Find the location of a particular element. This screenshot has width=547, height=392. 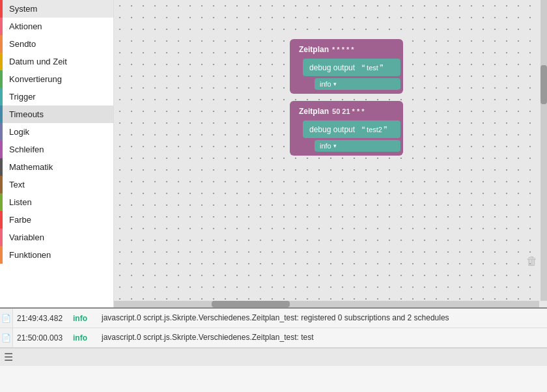

string-val-2: ❝ test2 ❞ is located at coordinates (374, 129).